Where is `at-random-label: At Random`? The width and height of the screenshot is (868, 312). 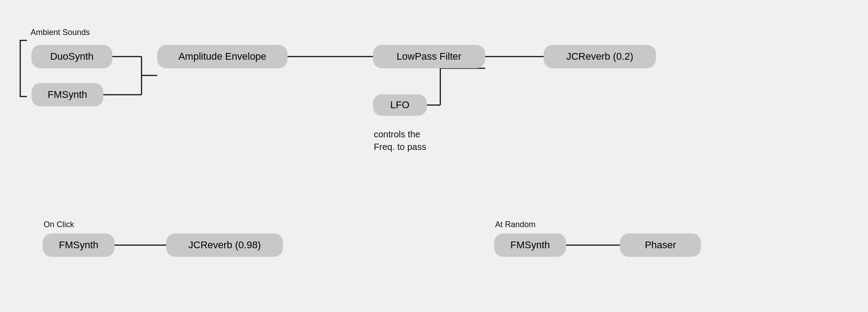
at-random-label: At Random is located at coordinates (515, 224).